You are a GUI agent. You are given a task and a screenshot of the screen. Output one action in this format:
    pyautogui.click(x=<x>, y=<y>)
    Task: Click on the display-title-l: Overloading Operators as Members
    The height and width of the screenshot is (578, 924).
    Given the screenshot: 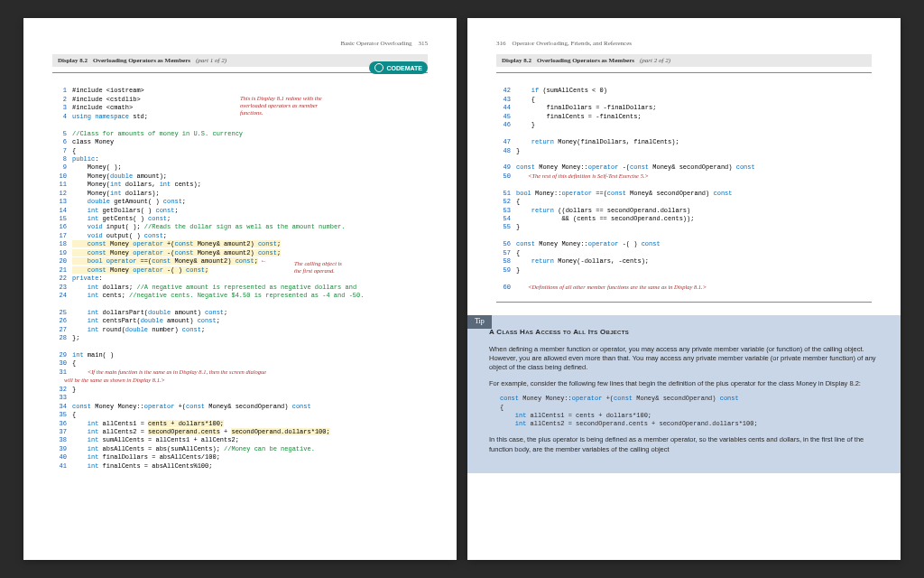 What is the action you would take?
    pyautogui.click(x=142, y=61)
    